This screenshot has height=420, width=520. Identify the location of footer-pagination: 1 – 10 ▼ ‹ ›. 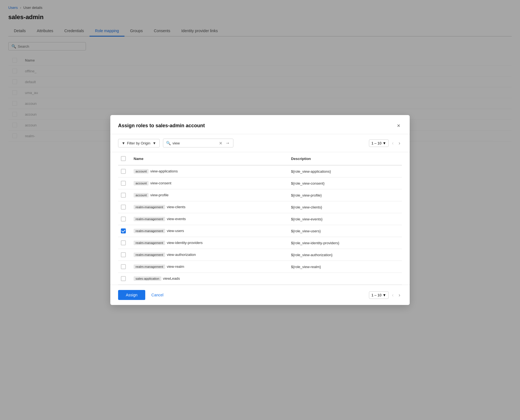
(385, 295).